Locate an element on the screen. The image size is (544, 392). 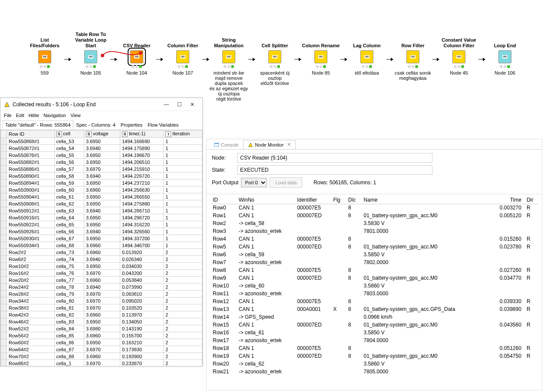
tab-spec: Spec - Columns: 4 is located at coordinates (96, 125).